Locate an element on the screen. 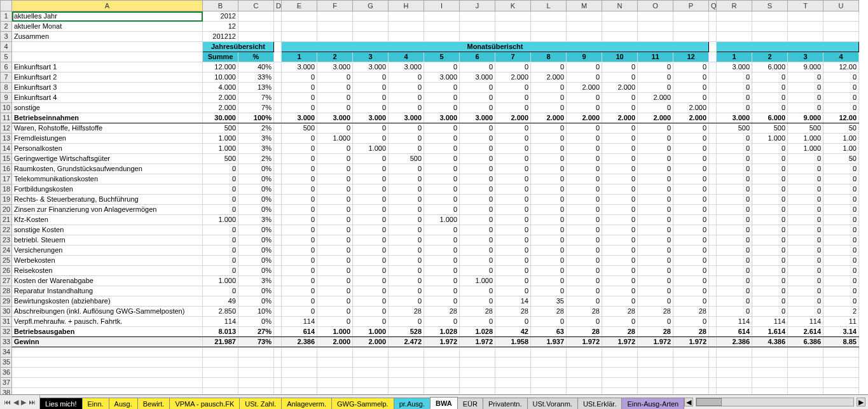 This screenshot has height=409, width=868. month-header: 2 is located at coordinates (335, 57).